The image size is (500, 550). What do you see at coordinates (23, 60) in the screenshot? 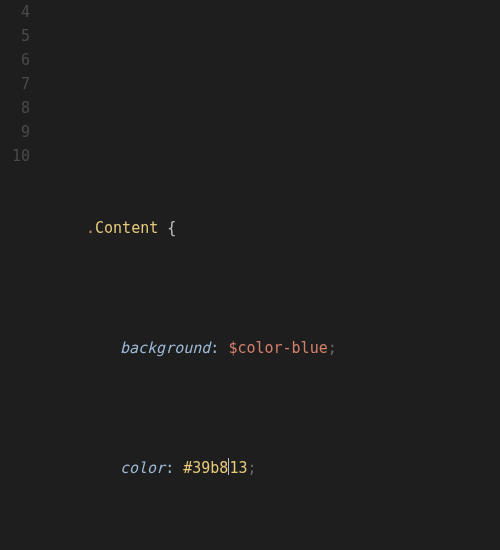
I see `line-number: 6` at bounding box center [23, 60].